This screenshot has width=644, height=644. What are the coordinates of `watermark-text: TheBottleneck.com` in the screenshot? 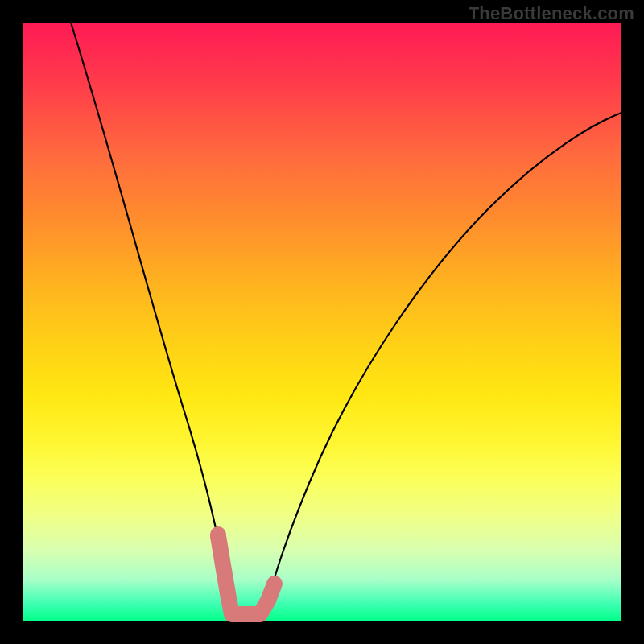 It's located at (551, 14).